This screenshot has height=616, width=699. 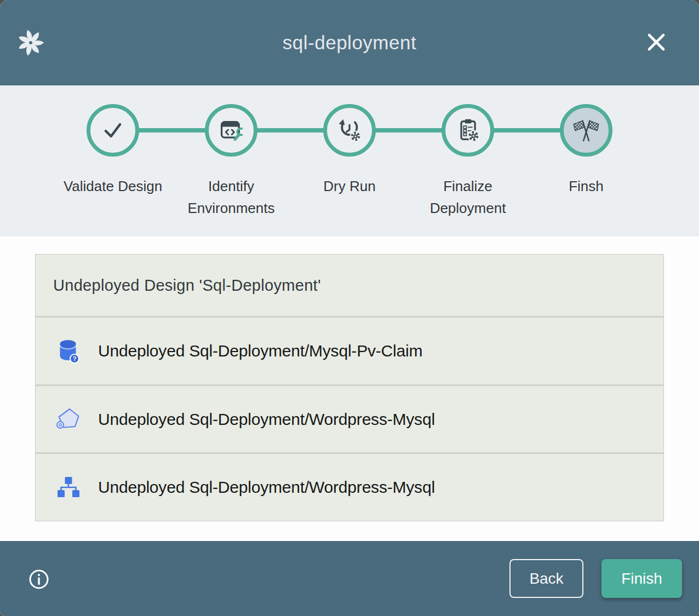 What do you see at coordinates (586, 161) in the screenshot?
I see `step-finish: Finsh` at bounding box center [586, 161].